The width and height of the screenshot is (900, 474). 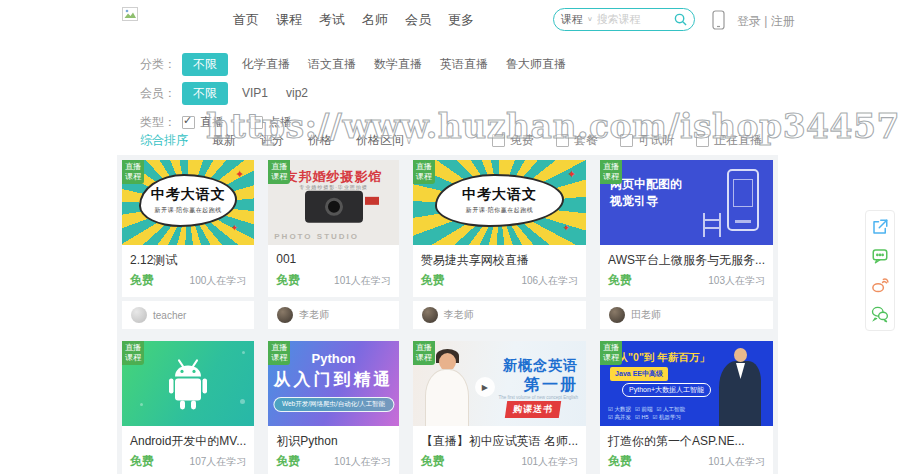 What do you see at coordinates (718, 22) in the screenshot?
I see `mobile-app-icon` at bounding box center [718, 22].